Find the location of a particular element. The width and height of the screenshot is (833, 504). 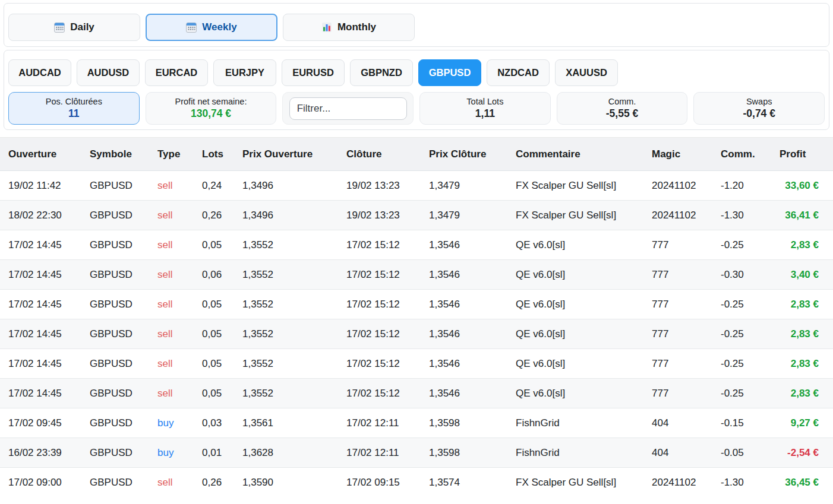

column-header: Prix Ouverture is located at coordinates (286, 154).